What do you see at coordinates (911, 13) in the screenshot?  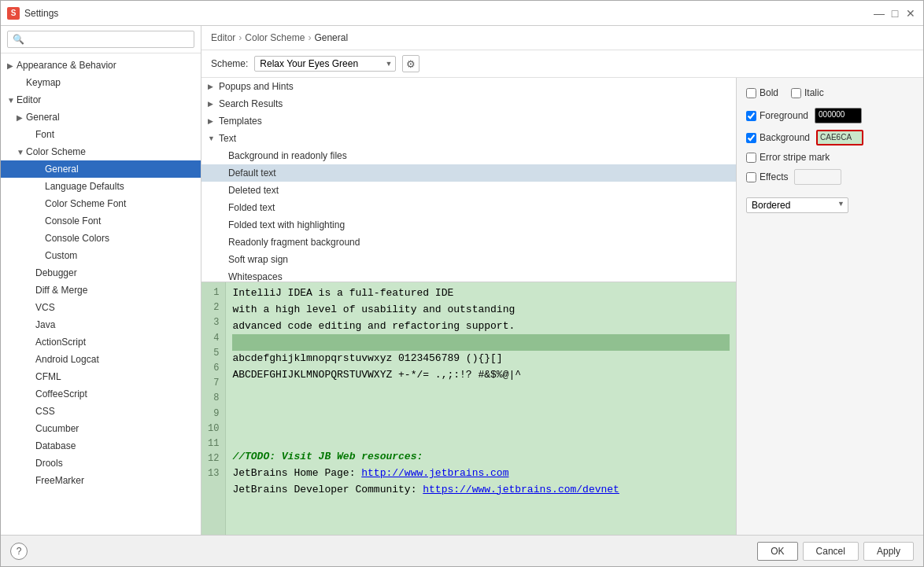 I see `close-button: ✕` at bounding box center [911, 13].